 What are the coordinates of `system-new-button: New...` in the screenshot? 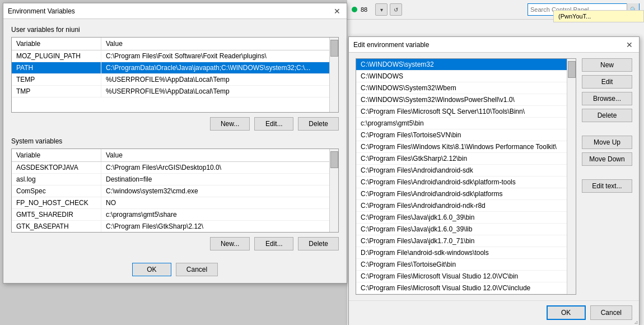 It's located at (230, 244).